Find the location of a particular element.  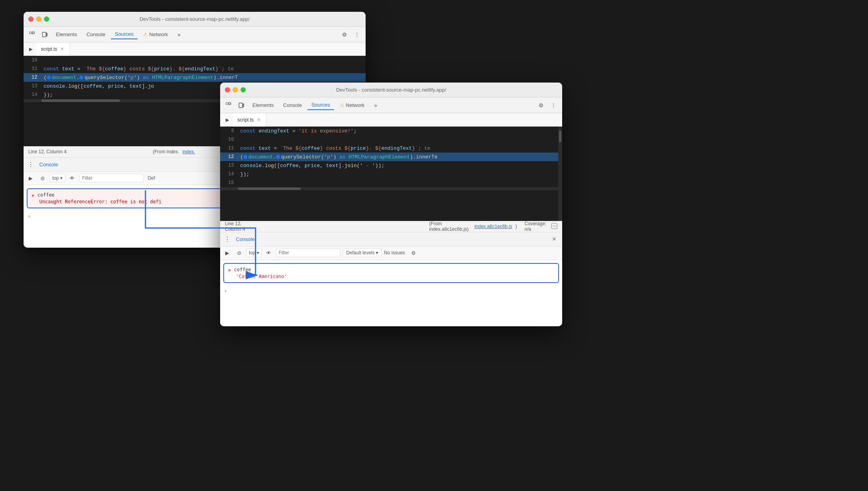

tab-sources-back: Sources is located at coordinates (124, 35).